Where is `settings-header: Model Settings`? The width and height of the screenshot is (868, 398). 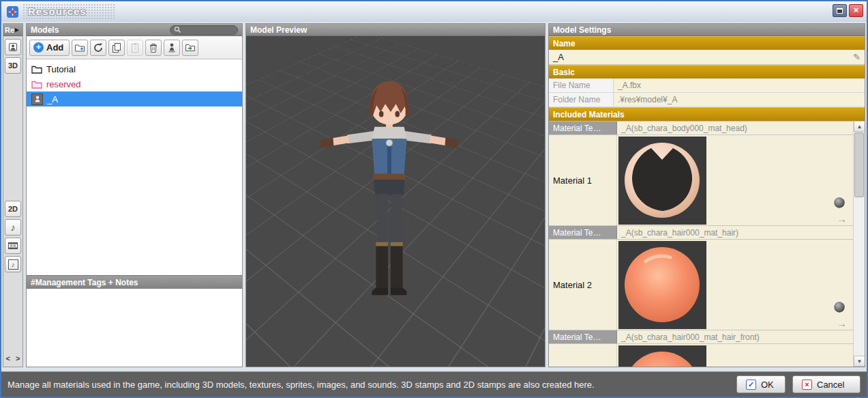 settings-header: Model Settings is located at coordinates (706, 30).